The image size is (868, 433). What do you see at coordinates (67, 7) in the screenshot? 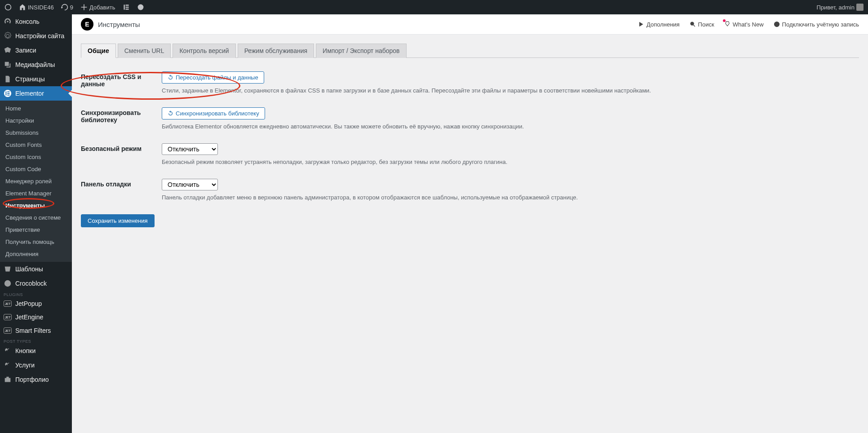
I see `updates-link: 9` at bounding box center [67, 7].